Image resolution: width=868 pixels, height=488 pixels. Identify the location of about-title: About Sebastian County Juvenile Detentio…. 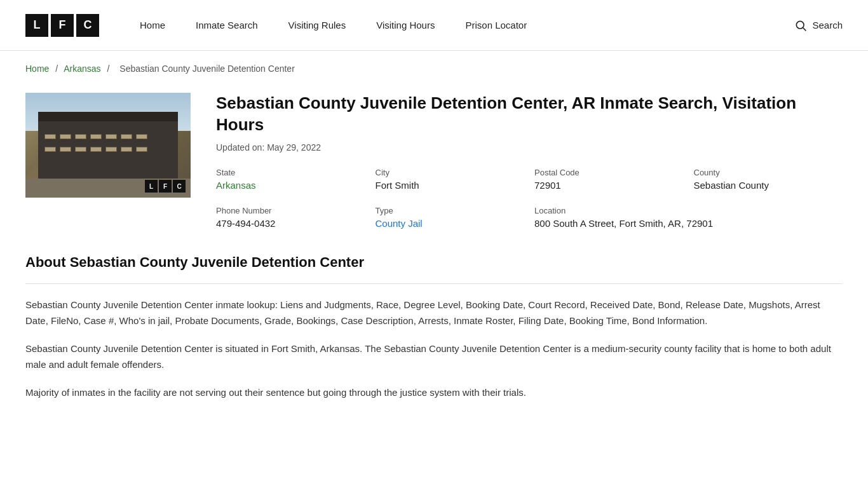
(434, 262).